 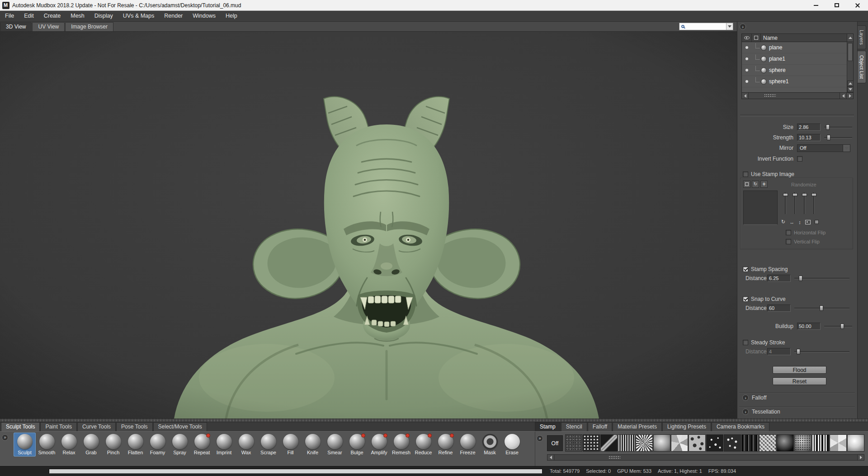 What do you see at coordinates (58, 427) in the screenshot?
I see `tab-paint-tools: Paint Tools` at bounding box center [58, 427].